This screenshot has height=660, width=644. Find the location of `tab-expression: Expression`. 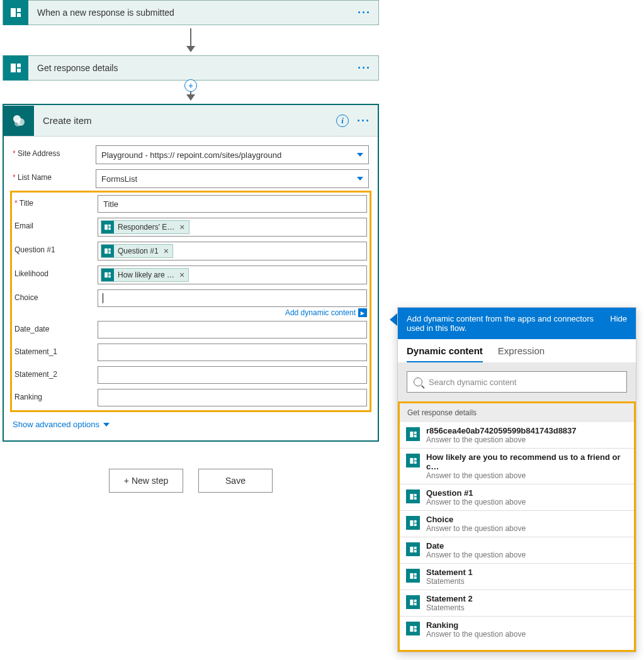

tab-expression: Expression is located at coordinates (521, 354).